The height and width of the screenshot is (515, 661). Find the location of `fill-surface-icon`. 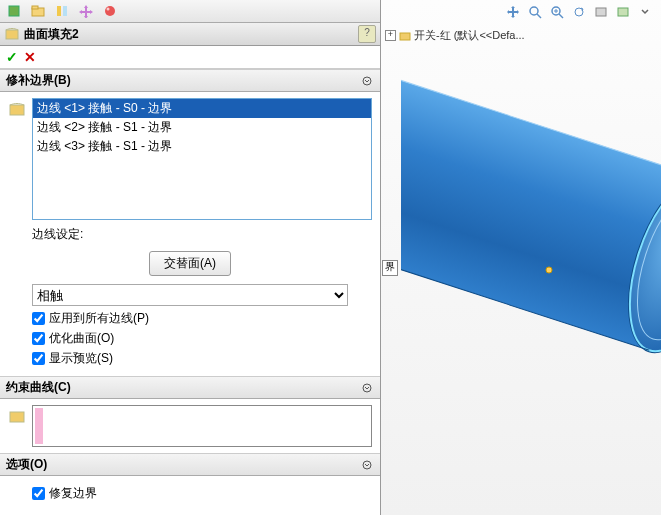

fill-surface-icon is located at coordinates (12, 34).